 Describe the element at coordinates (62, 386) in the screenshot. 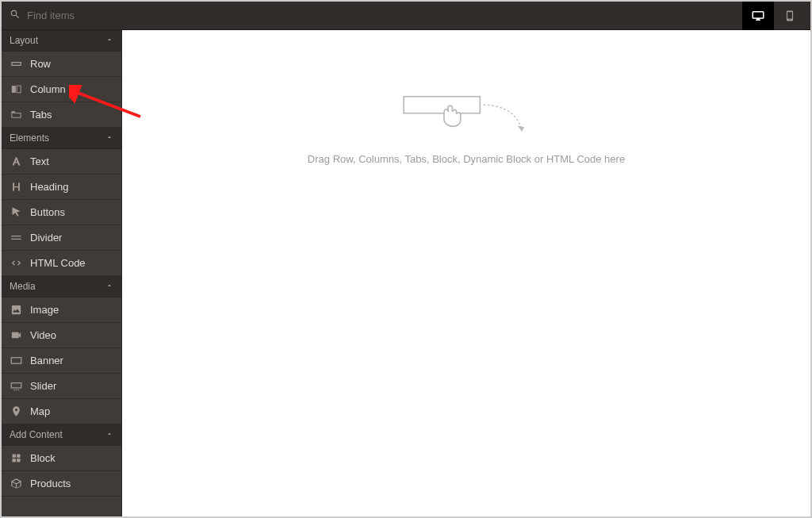

I see `sidebar-item-slider: Slider` at that location.